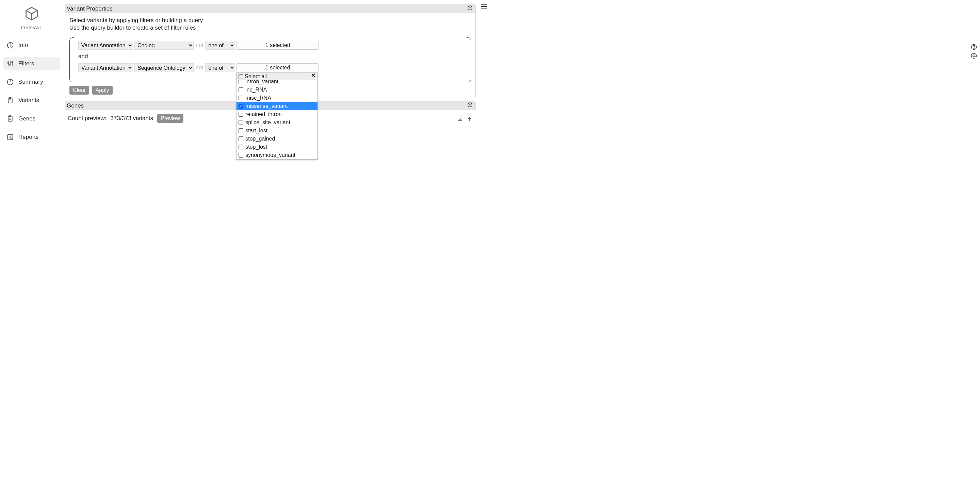  Describe the element at coordinates (277, 147) in the screenshot. I see `dropdown-option: stop_lost` at that location.